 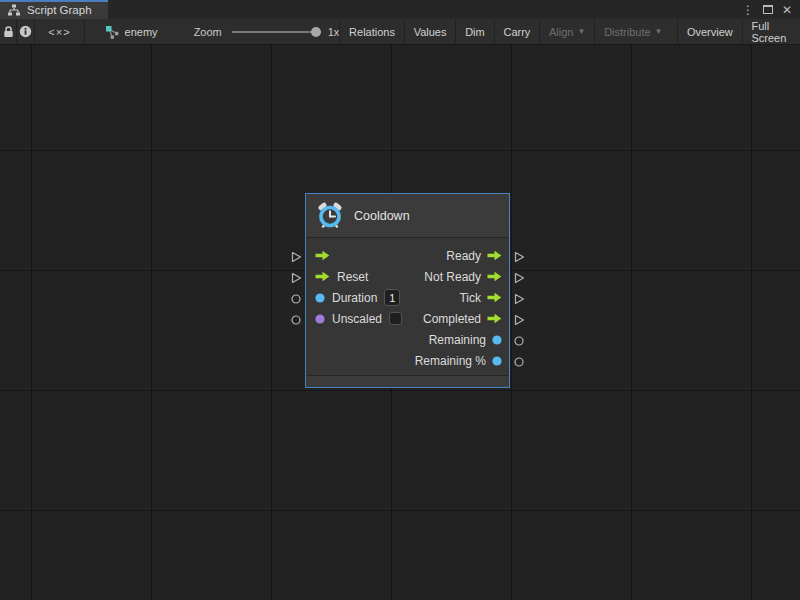 What do you see at coordinates (400, 32) in the screenshot?
I see `graph-toolbar: <×> enemy Zoom 1x Relations Values` at bounding box center [400, 32].